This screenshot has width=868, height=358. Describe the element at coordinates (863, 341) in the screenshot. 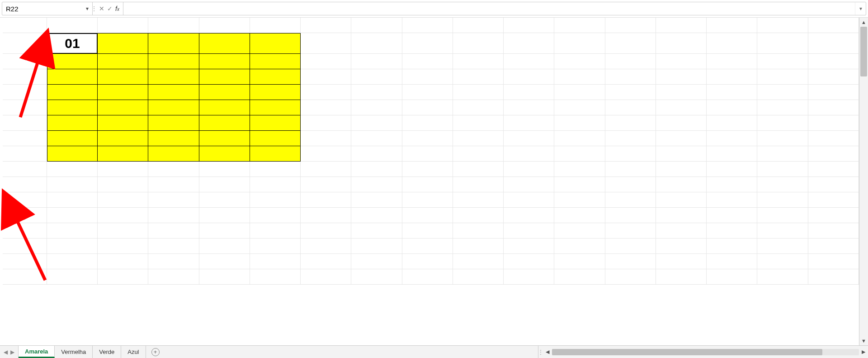

I see `scroll-down-icon: ▼` at that location.